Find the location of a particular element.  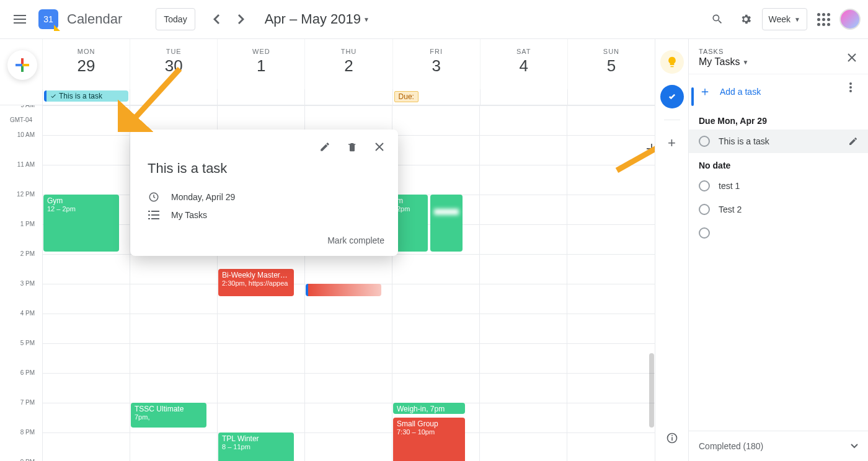

popup-list-row: My Tasks is located at coordinates (264, 215).